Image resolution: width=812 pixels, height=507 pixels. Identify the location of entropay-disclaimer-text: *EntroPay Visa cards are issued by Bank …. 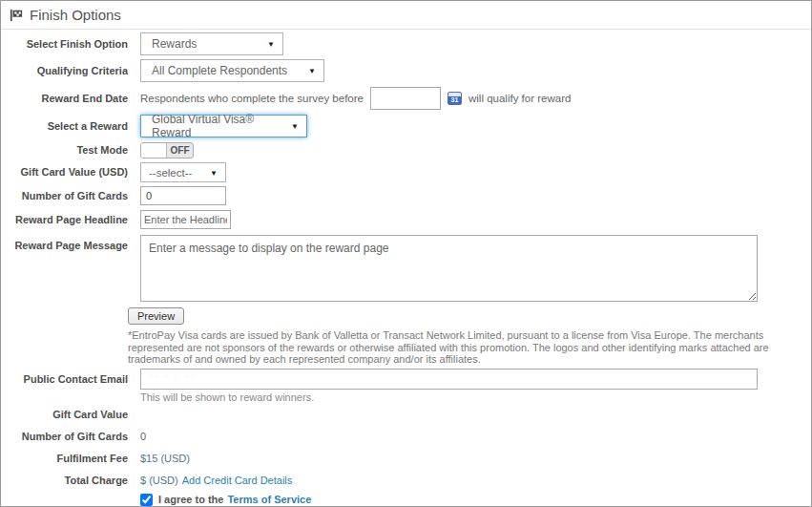
(468, 348).